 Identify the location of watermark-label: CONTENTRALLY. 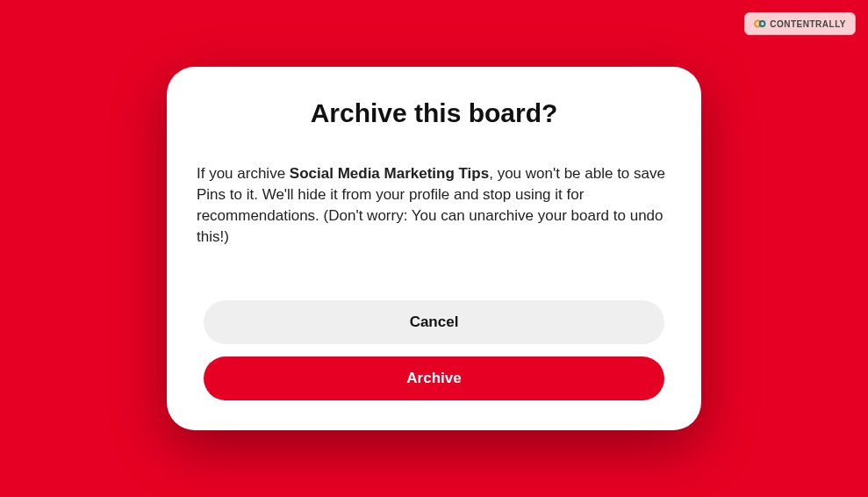
(807, 25).